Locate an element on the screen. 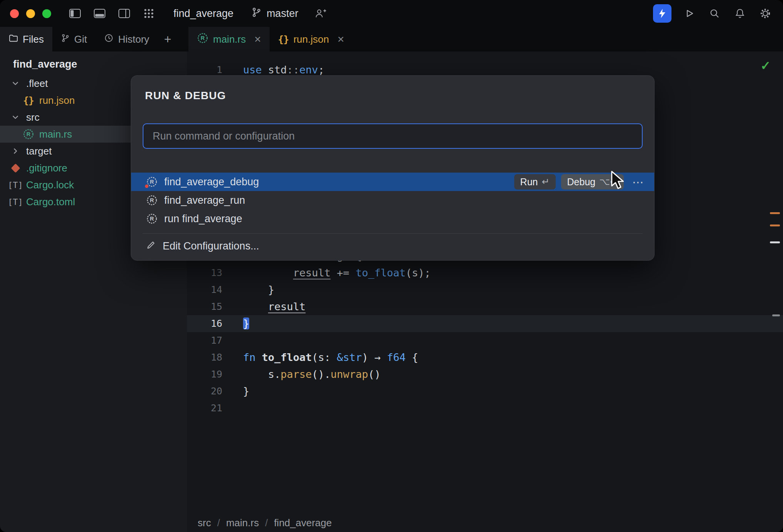  editor-tabs: R main.rs × {} run.json × is located at coordinates (271, 39).